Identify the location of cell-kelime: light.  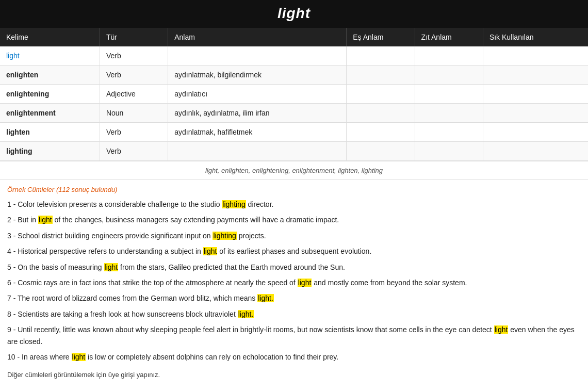
(50, 56).